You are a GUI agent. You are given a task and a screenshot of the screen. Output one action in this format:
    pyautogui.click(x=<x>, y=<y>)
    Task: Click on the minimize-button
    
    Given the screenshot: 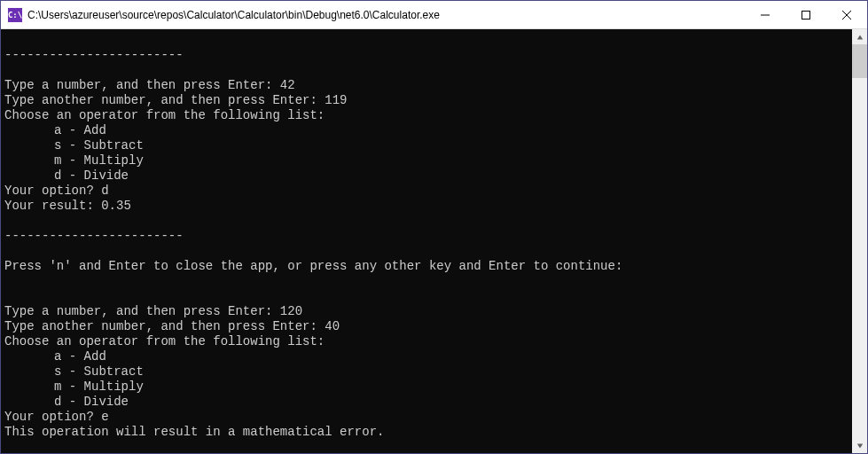 What is the action you would take?
    pyautogui.click(x=765, y=14)
    